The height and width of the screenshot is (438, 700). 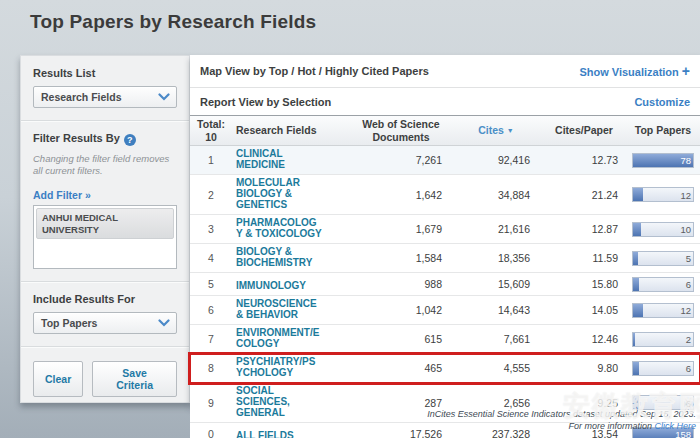 What do you see at coordinates (266, 102) in the screenshot?
I see `report-view-label: Report View by Selection` at bounding box center [266, 102].